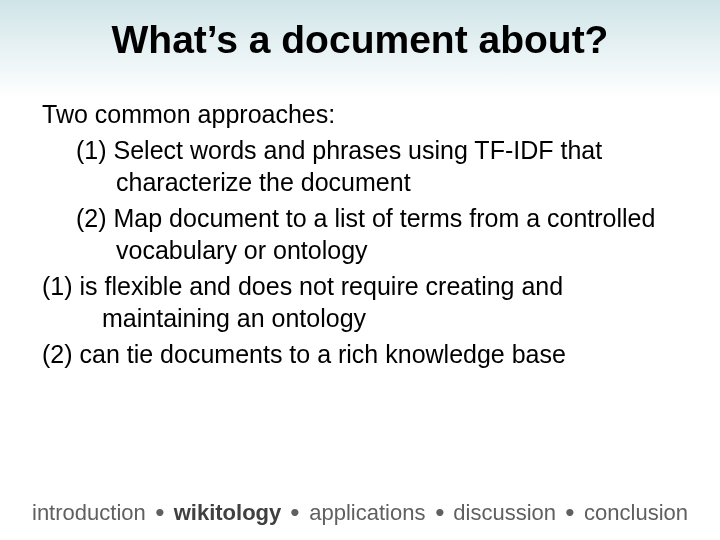 Image resolution: width=720 pixels, height=540 pixels. What do you see at coordinates (360, 35) in the screenshot?
I see `slide-title: What’s a document about?` at bounding box center [360, 35].